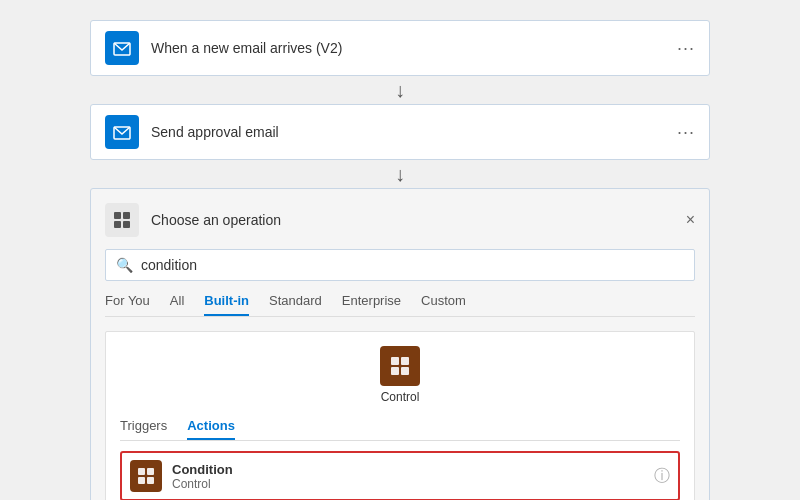  I want to click on tab-custom: Custom, so click(444, 304).